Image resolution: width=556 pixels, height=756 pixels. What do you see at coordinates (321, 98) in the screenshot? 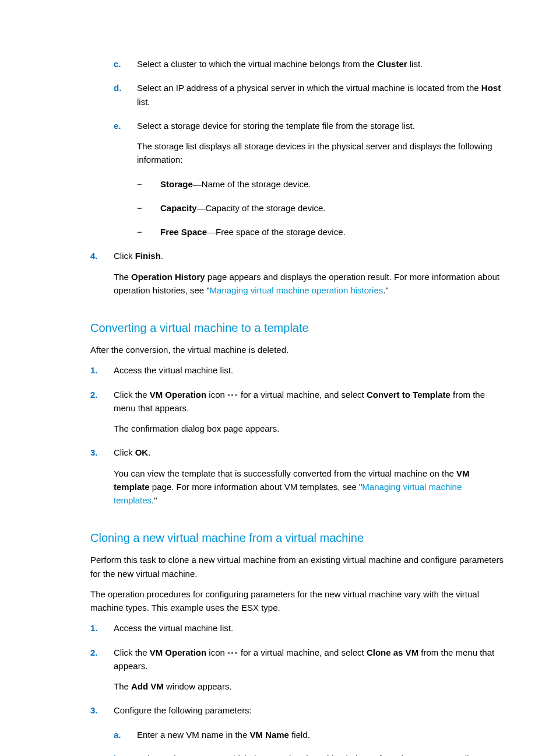
I see `substep-d-body: Select an IP address of a physical serve…` at bounding box center [321, 98].